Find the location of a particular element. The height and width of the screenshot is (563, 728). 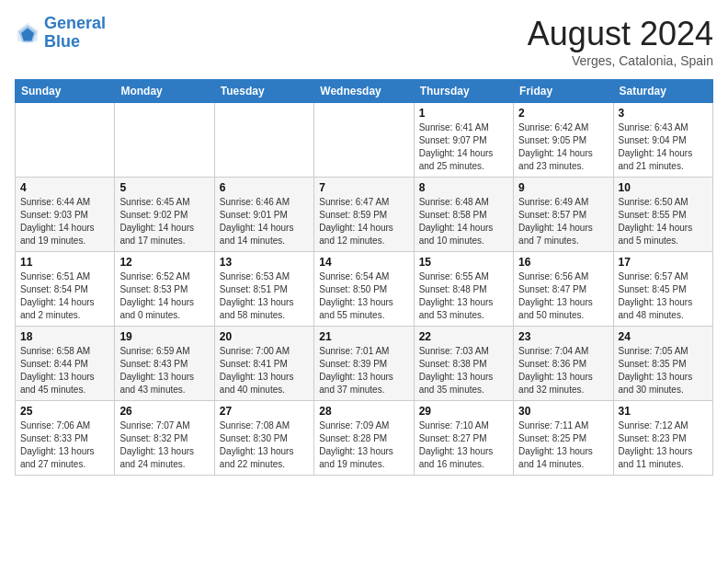

calendar-cell: 12Sunrise: 6:52 AM Sunset: 8:53 PM Dayli… is located at coordinates (165, 289).